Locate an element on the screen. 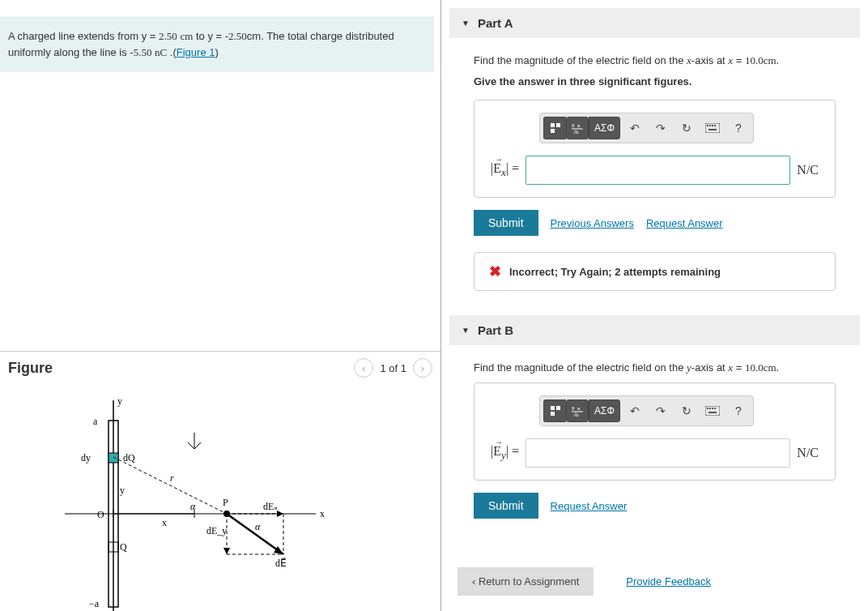 This screenshot has width=868, height=611. problem-charge: -5.50 is located at coordinates (141, 52).